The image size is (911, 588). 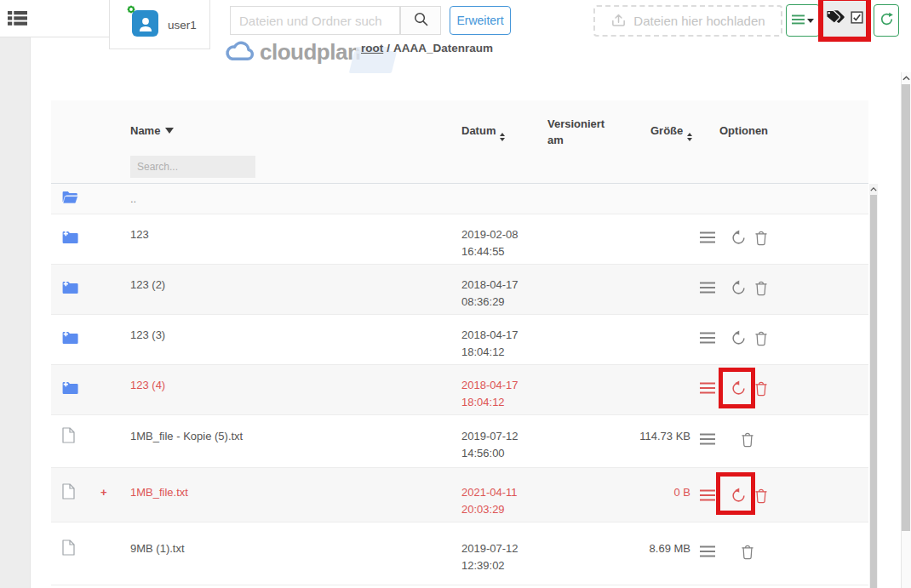 What do you see at coordinates (627, 548) in the screenshot?
I see `item-size: 8.69 MB` at bounding box center [627, 548].